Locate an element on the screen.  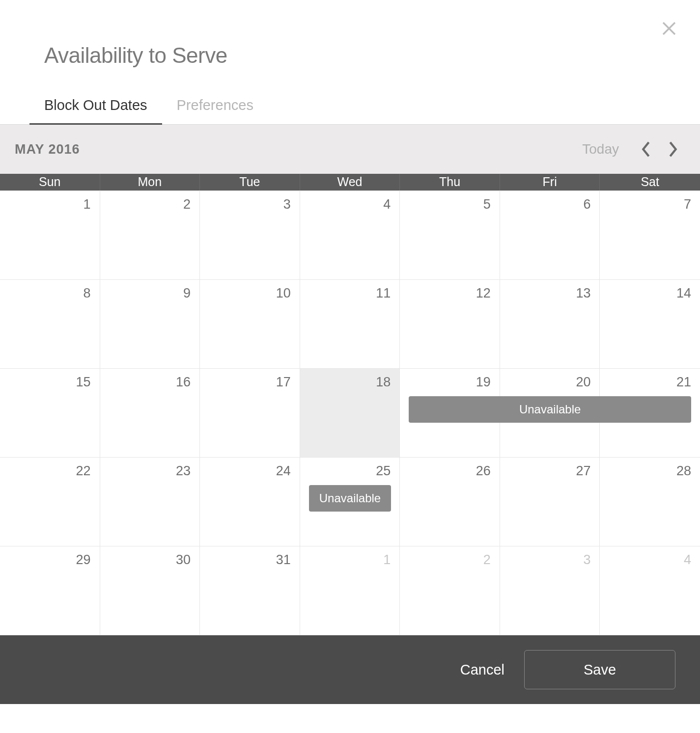
calendar-day-cell: 5 is located at coordinates (450, 236).